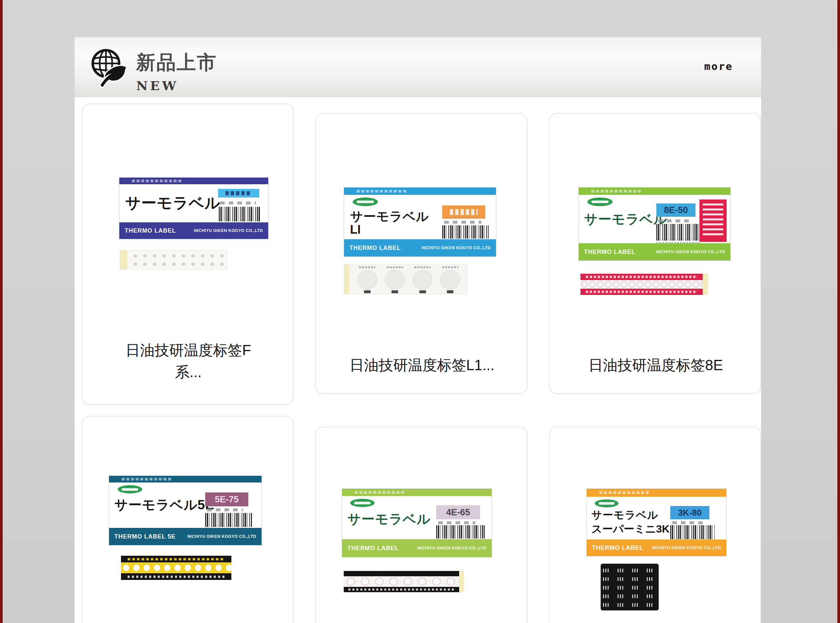  Describe the element at coordinates (417, 523) in the screenshot. I see `product-package-image: サーモラベル 4E-65 THERMO LABEL NICHIYU GIKEN …` at that location.